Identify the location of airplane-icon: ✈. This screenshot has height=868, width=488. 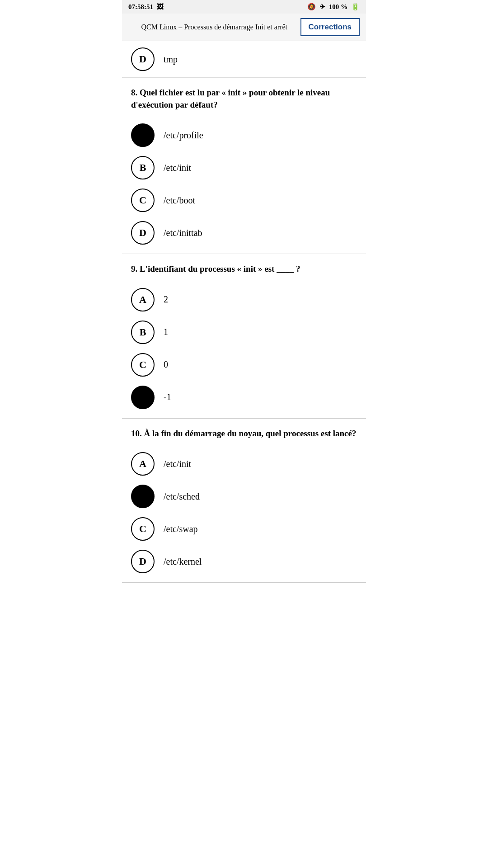
(323, 7).